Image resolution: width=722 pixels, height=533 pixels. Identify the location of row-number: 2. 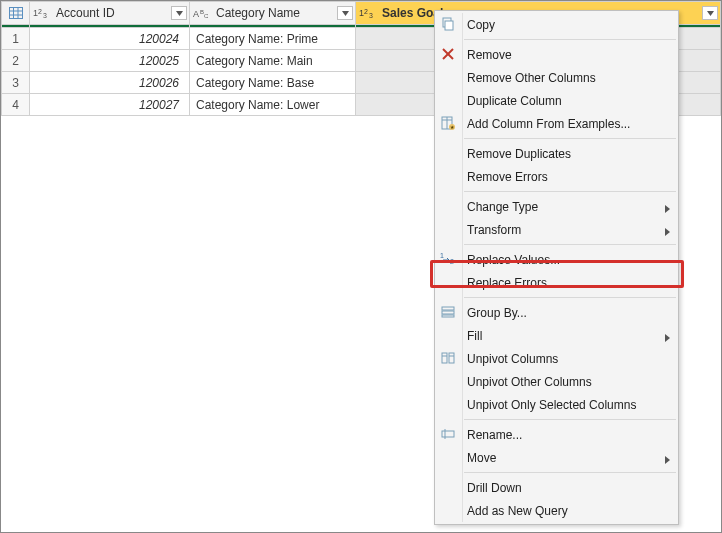
(16, 61).